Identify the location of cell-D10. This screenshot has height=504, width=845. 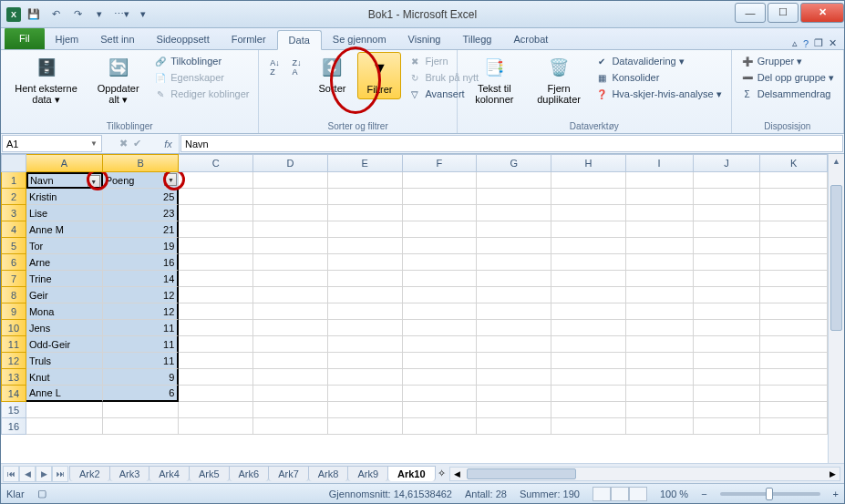
(291, 328).